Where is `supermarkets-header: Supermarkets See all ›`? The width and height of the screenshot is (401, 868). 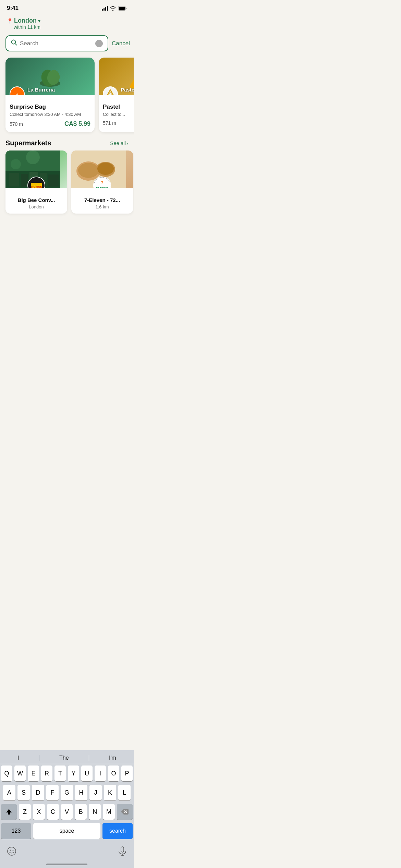 supermarkets-header: Supermarkets See all › is located at coordinates (67, 143).